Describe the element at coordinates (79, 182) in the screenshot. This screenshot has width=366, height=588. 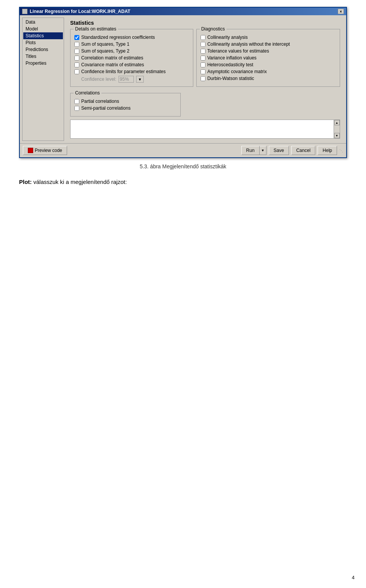
I see `body-text-rest: válasszuk ki a megjelenítendő rajzot:` at that location.